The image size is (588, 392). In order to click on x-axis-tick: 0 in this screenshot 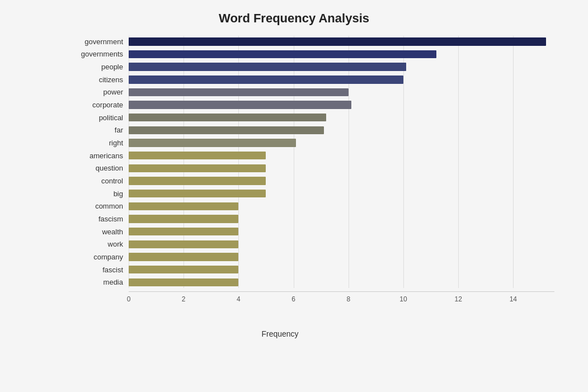, I will do `click(129, 299)`.